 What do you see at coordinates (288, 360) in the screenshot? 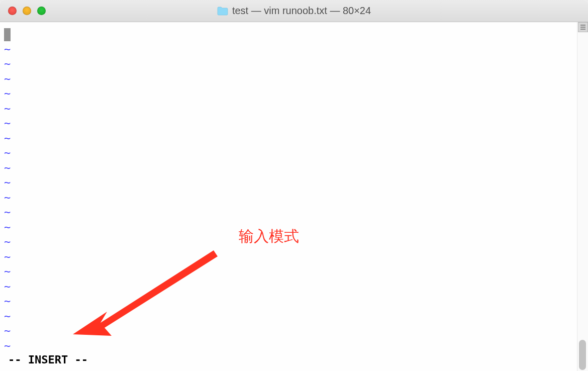
I see `status-line: -- INSERT --` at bounding box center [288, 360].